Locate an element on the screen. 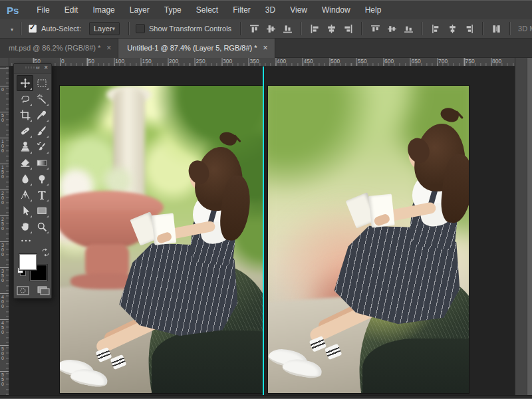 The width and height of the screenshot is (532, 399). menu-filter: Filter is located at coordinates (242, 10).